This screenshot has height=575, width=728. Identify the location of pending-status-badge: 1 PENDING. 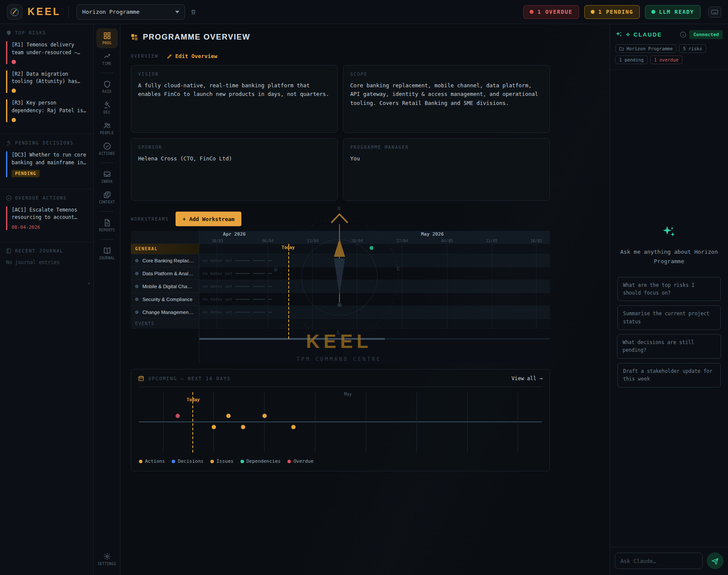
(612, 12).